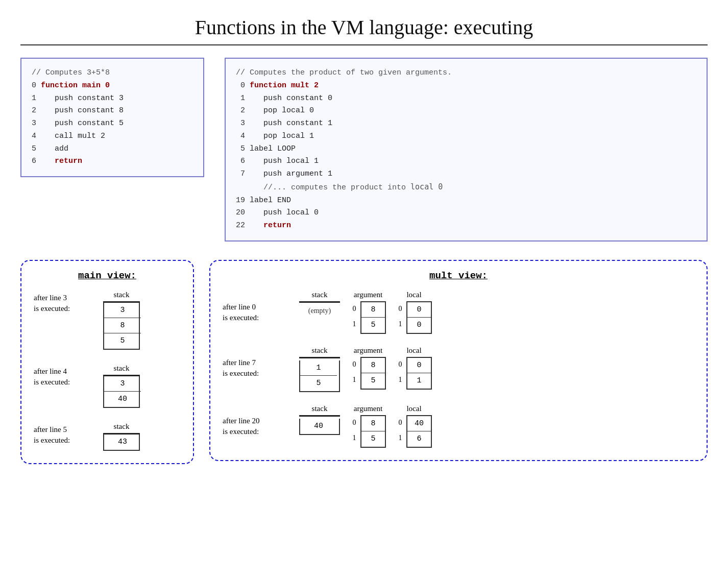 This screenshot has height=579, width=728. I want to click on mult-section-2: after line 7is executed: stack 1 5 argum…, so click(458, 369).